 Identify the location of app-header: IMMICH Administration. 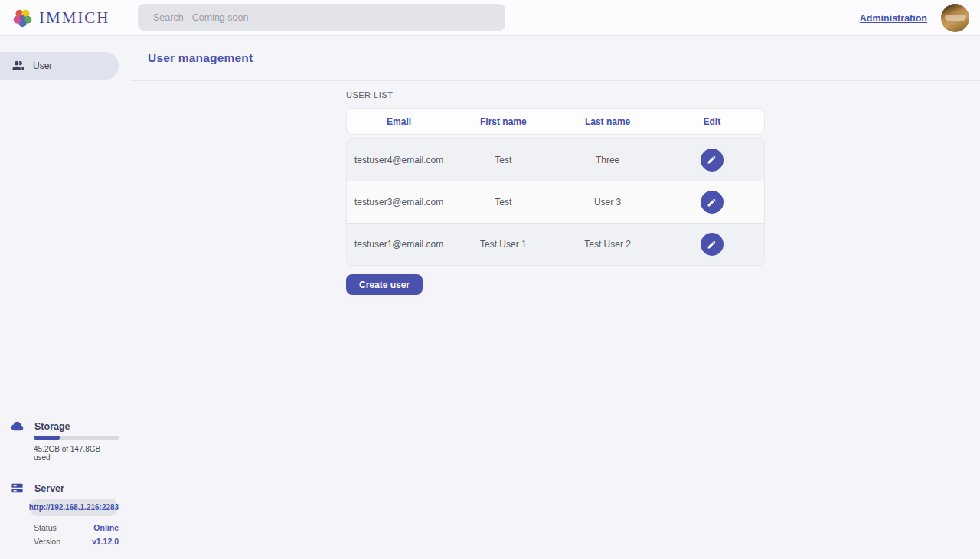
(490, 18).